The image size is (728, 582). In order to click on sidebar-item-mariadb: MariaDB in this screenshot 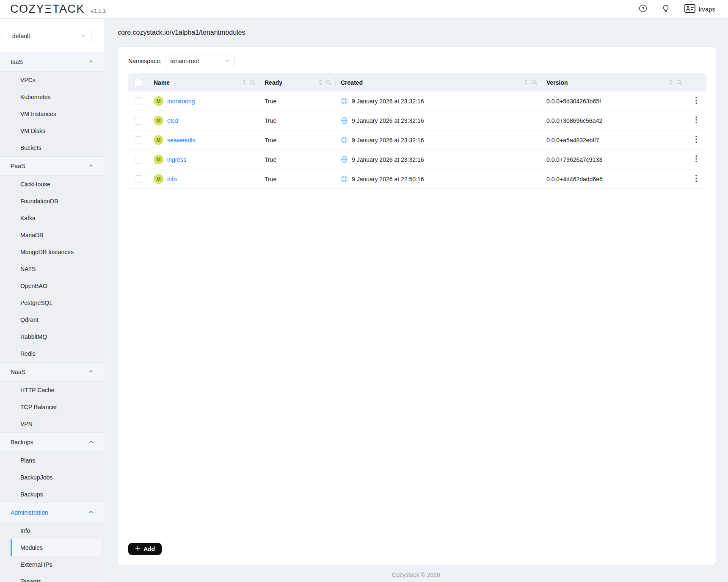, I will do `click(52, 235)`.